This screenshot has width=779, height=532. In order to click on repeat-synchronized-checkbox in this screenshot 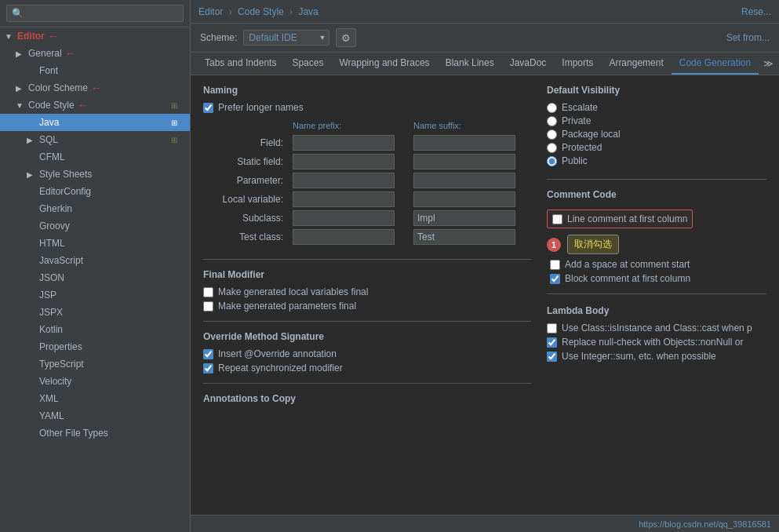, I will do `click(209, 369)`.